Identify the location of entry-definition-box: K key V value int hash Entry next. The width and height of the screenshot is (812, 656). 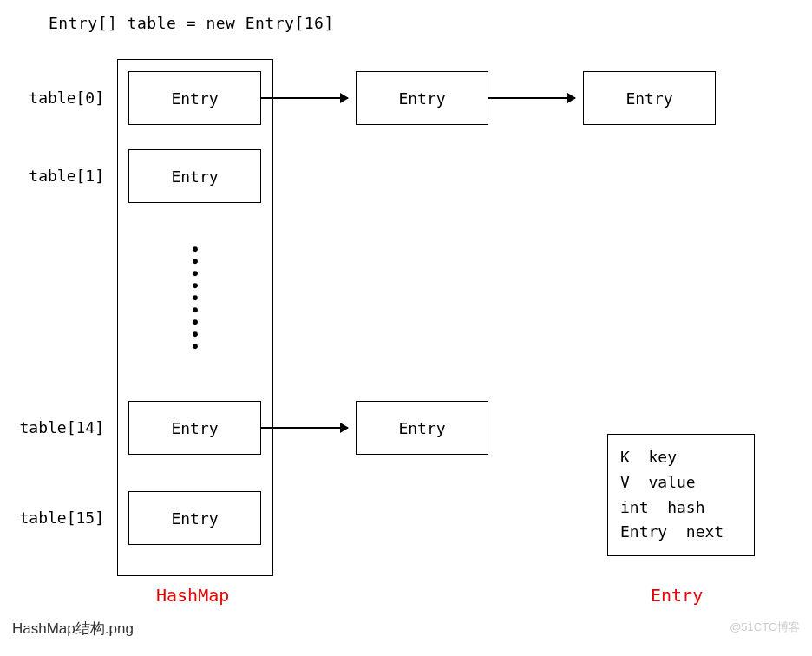
(681, 495).